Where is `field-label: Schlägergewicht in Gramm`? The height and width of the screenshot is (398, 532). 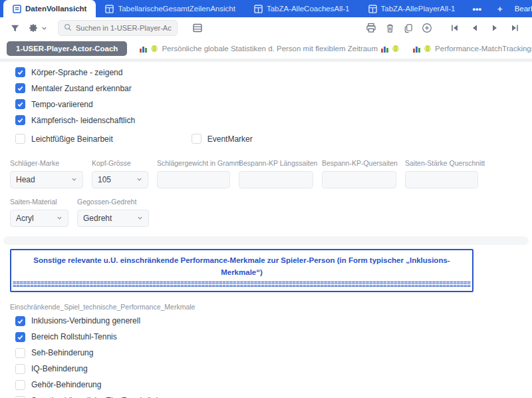
field-label: Schlägergewicht in Gramm is located at coordinates (194, 163).